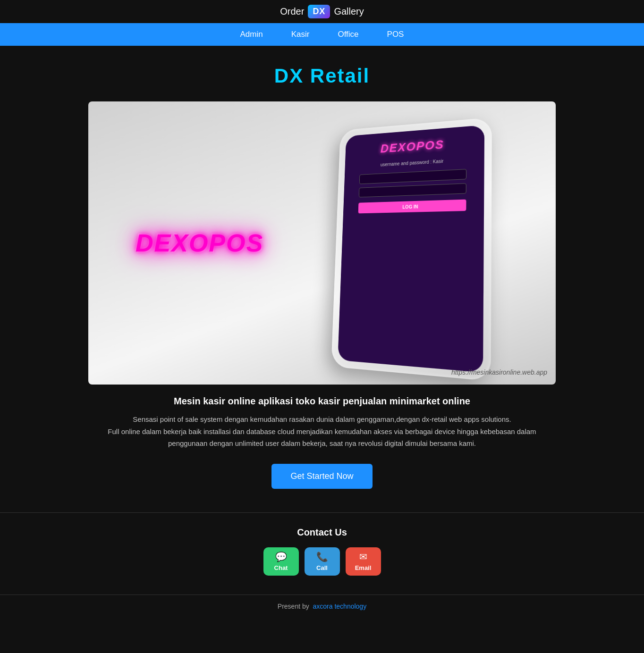 The width and height of the screenshot is (644, 653). What do you see at coordinates (396, 34) in the screenshot?
I see `nav-item-pos: POS` at bounding box center [396, 34].